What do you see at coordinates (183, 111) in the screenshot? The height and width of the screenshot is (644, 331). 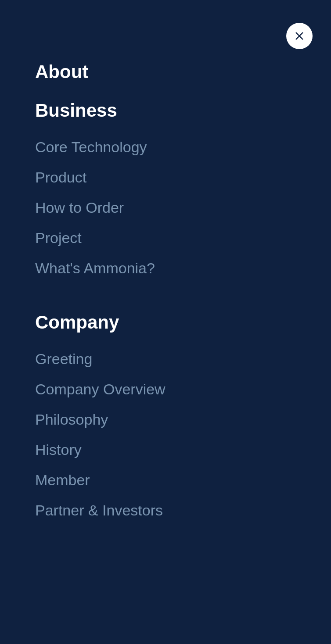 I see `business-heading: Business` at bounding box center [183, 111].